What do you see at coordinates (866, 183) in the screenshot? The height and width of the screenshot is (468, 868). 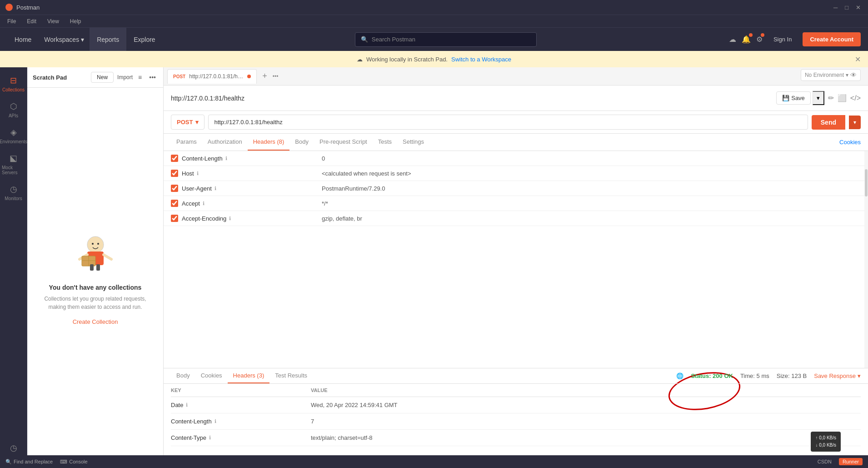 I see `scrollbar-thumb` at bounding box center [866, 183].